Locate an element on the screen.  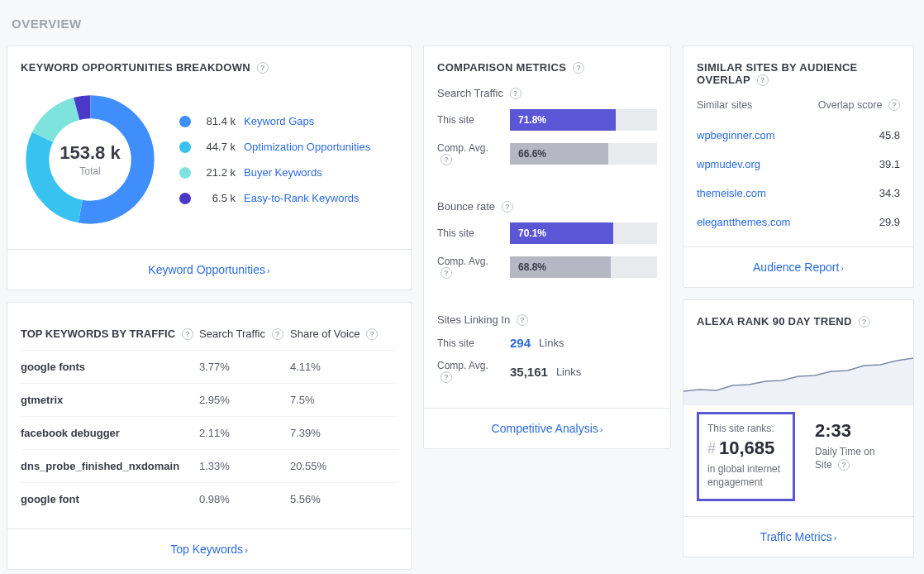
bar-track: 68.8% is located at coordinates (583, 267).